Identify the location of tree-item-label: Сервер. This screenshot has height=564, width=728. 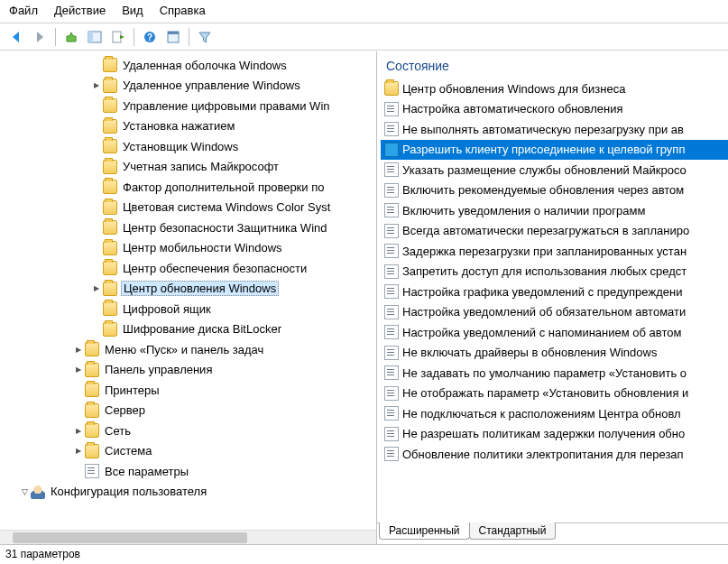
(124, 410).